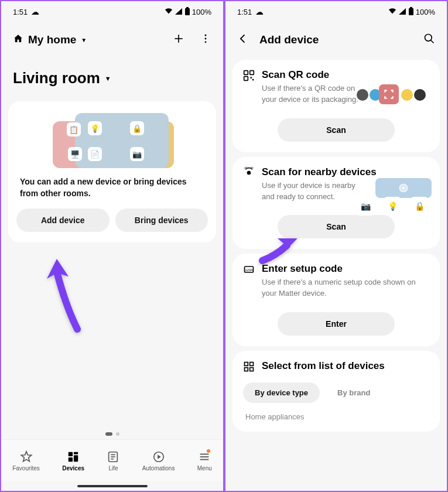  What do you see at coordinates (336, 324) in the screenshot?
I see `enter-code-button: Enter` at bounding box center [336, 324].